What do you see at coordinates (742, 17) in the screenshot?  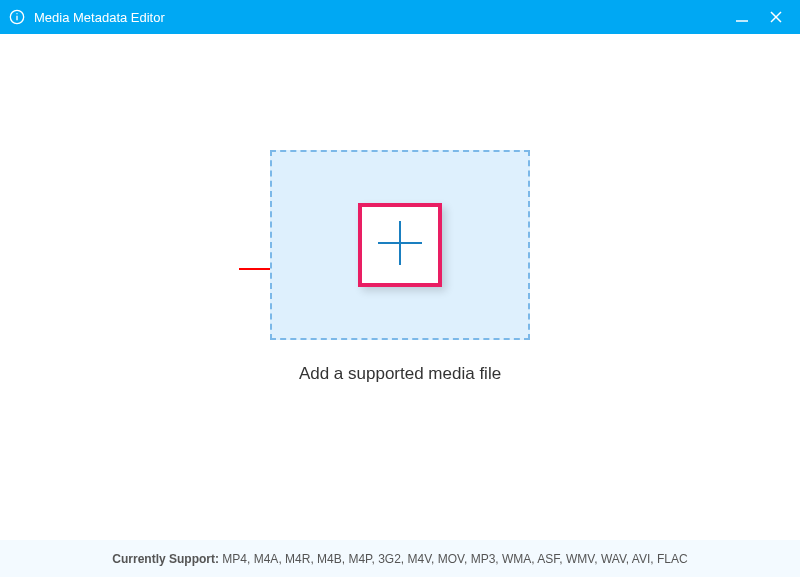 I see `minimize-button` at bounding box center [742, 17].